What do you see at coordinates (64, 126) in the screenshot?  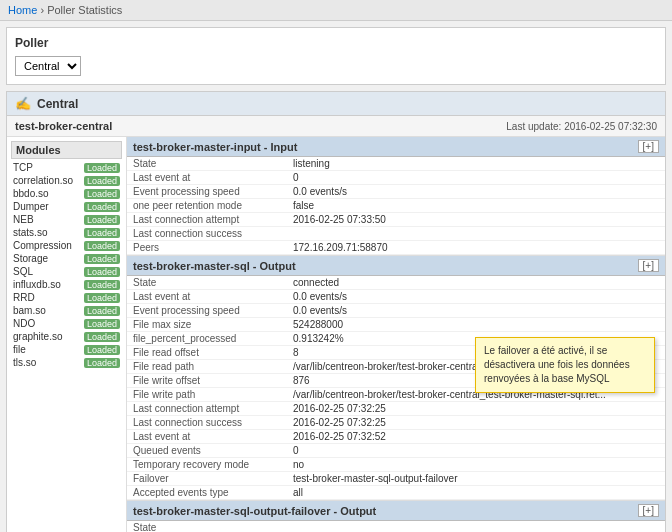 I see `broker-name: test-broker-central` at bounding box center [64, 126].